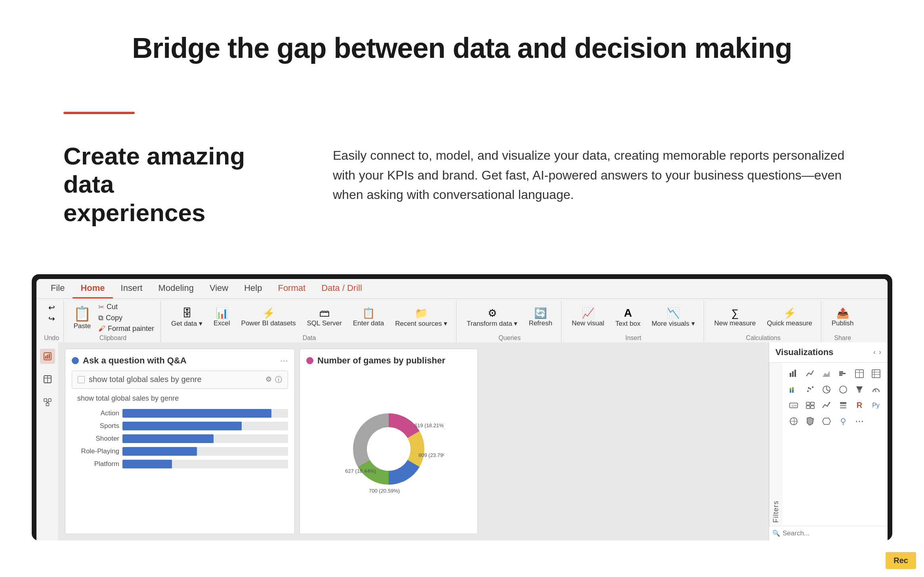  I want to click on tab-modeling: Modeling, so click(176, 288).